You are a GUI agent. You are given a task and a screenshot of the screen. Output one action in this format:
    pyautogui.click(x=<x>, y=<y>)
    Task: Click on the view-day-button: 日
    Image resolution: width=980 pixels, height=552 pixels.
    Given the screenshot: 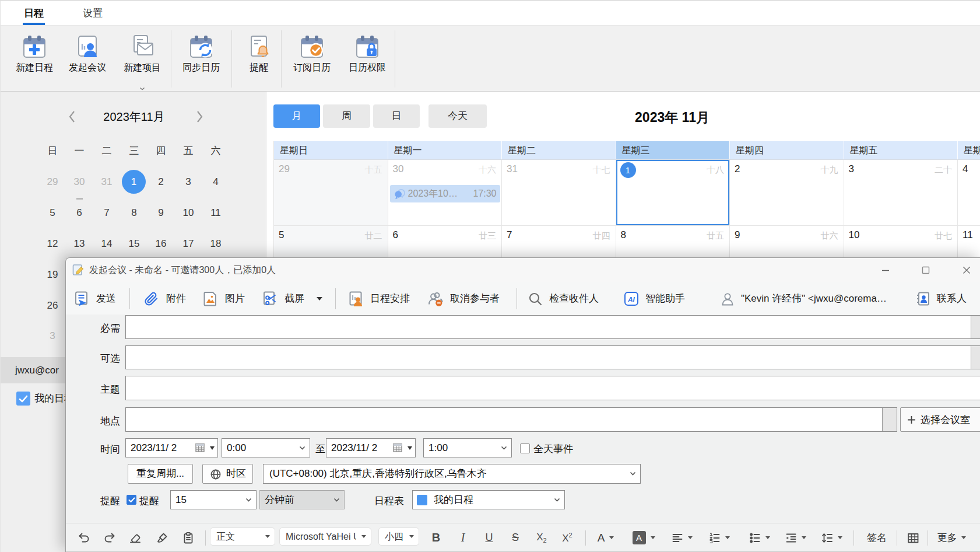 What is the action you would take?
    pyautogui.click(x=396, y=116)
    